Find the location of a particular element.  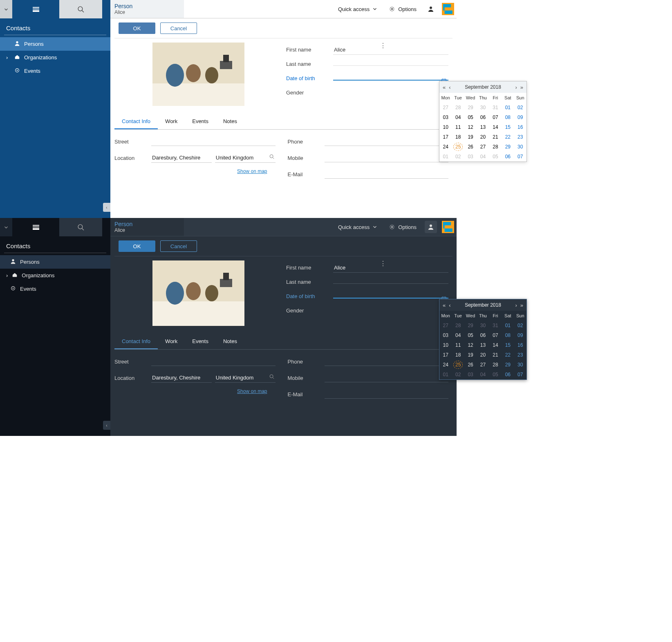

ok-button: OK is located at coordinates (137, 246).